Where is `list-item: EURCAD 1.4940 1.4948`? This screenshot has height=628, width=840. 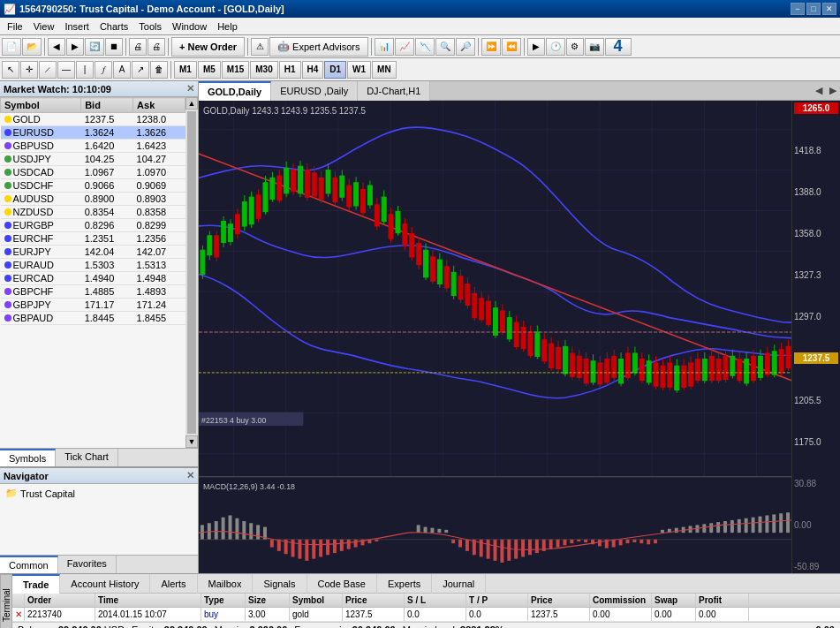
list-item: EURCAD 1.4940 1.4948 is located at coordinates (94, 279).